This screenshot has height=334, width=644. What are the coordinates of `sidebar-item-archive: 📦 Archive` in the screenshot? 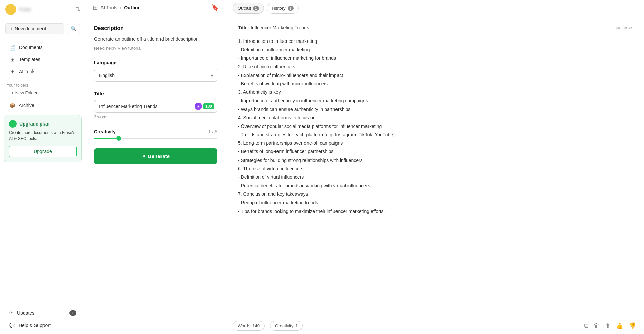 It's located at (43, 105).